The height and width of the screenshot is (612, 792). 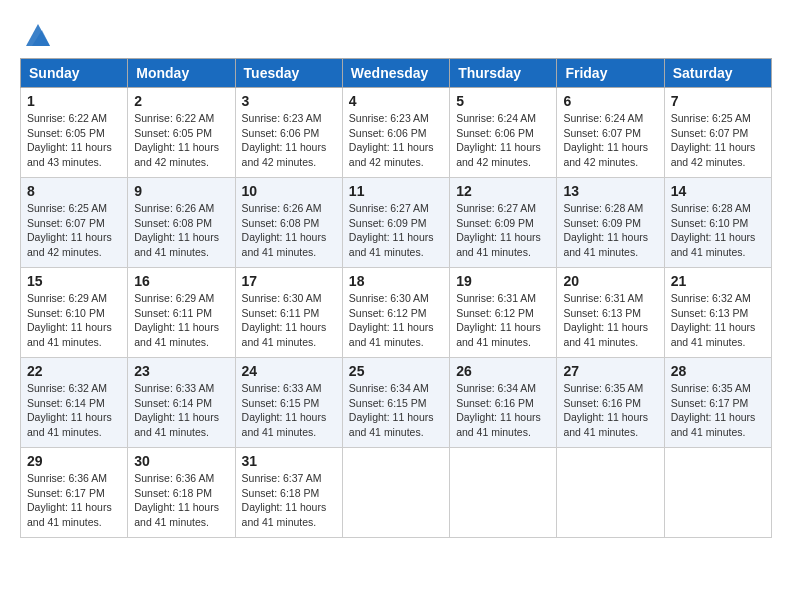 I want to click on day-info: Sunrise: 6:31 AMSunset: 6:12 PMDaylight:…, so click(x=503, y=320).